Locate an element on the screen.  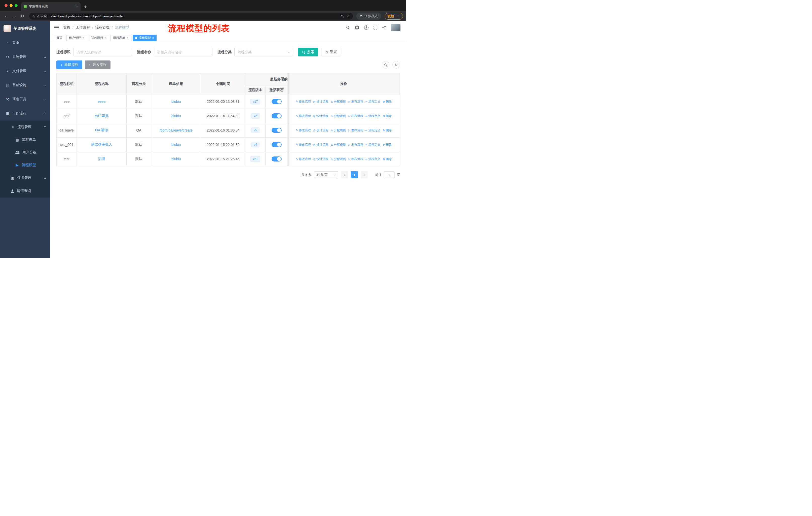
key-icon is located at coordinates (343, 16).